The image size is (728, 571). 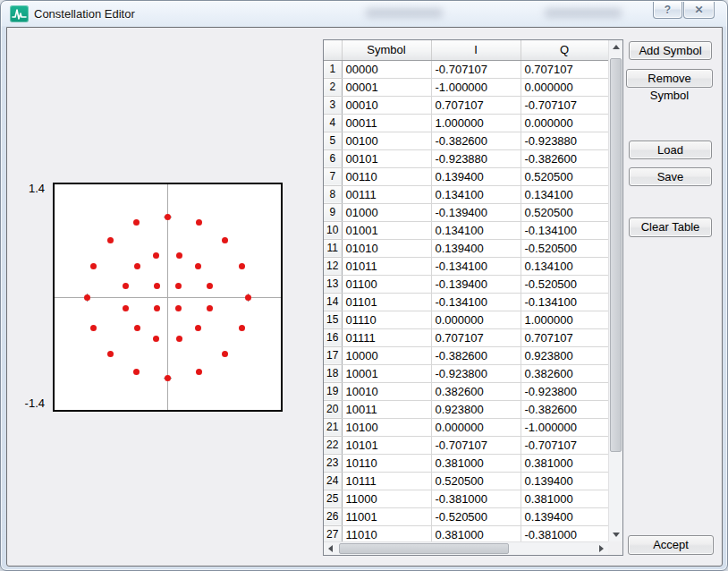 What do you see at coordinates (466, 230) in the screenshot?
I see `table-row: 10010010.134100-0.134100` at bounding box center [466, 230].